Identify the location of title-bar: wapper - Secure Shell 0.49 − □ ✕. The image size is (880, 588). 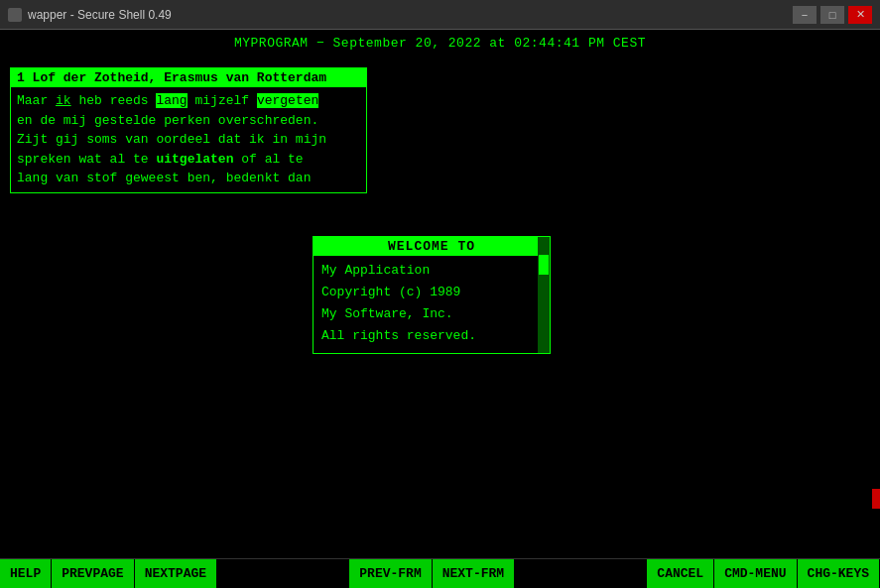
(440, 15).